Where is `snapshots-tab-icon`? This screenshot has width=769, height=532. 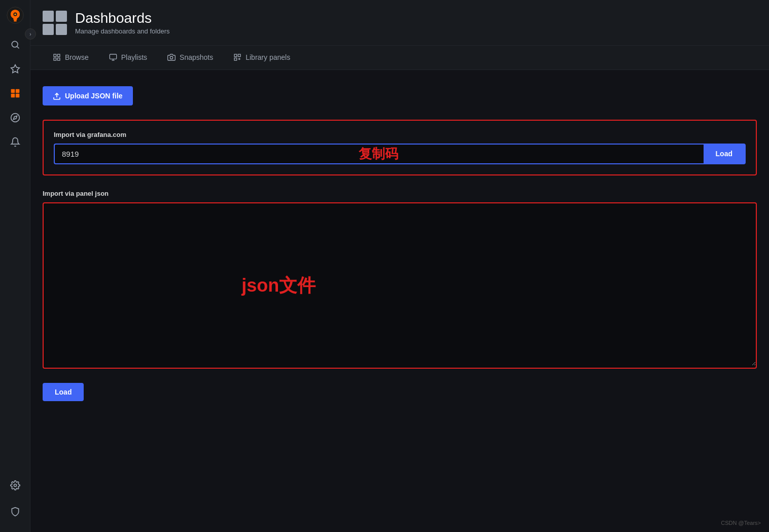 snapshots-tab-icon is located at coordinates (171, 57).